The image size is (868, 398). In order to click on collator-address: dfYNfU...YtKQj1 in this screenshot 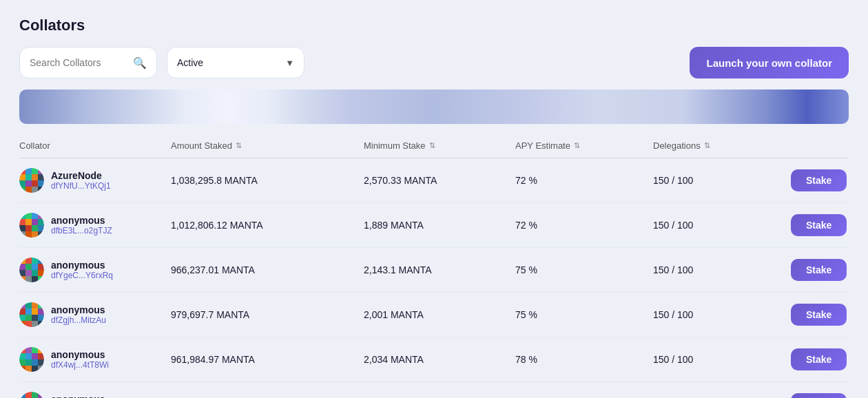, I will do `click(81, 186)`.